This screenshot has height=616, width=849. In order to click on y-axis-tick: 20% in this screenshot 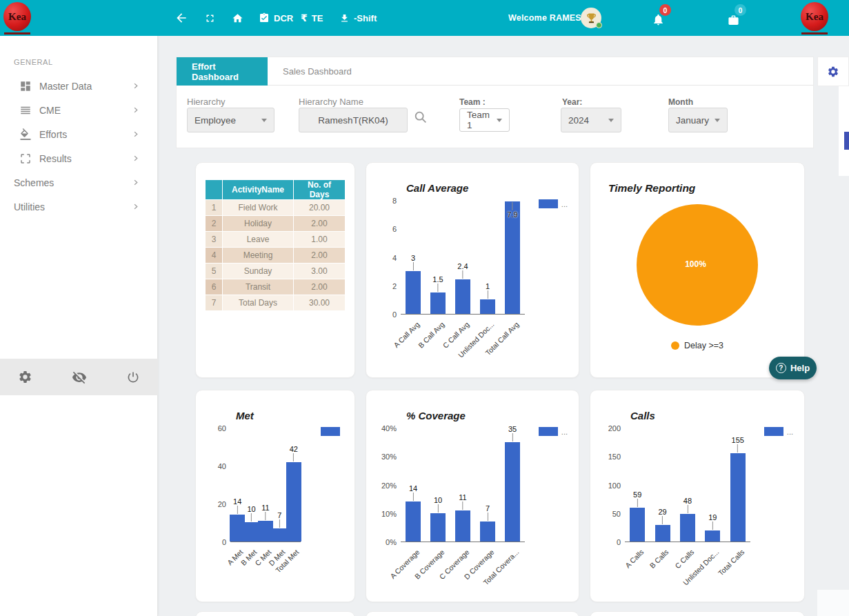, I will do `click(389, 486)`.